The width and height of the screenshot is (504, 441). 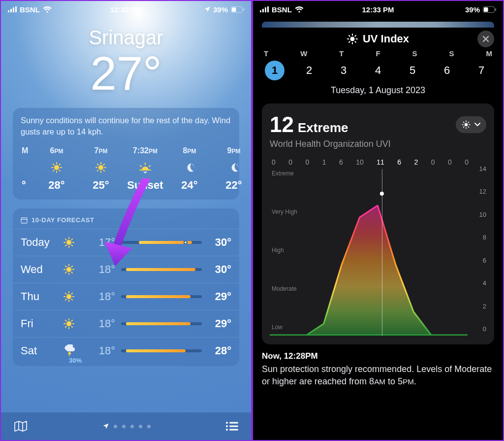 I want to click on hour-time: 7PM, so click(x=101, y=151).